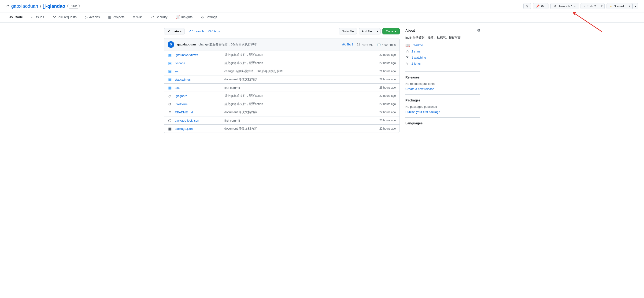 The width and height of the screenshot is (644, 298). I want to click on table-row: ≡ README.md document:修改文档内容 22 hours ago, so click(282, 112).